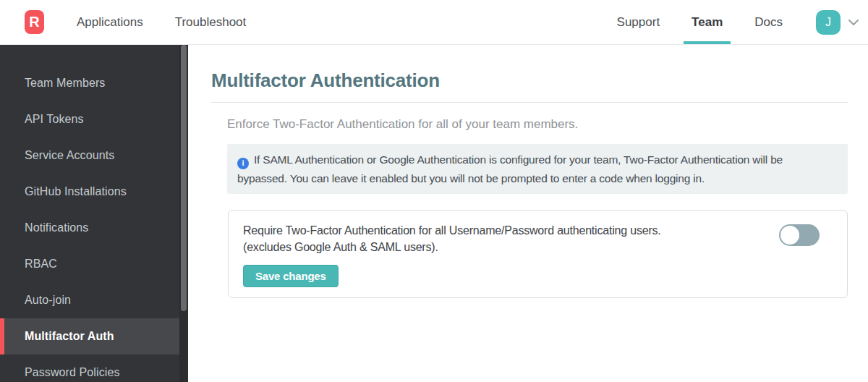 The width and height of the screenshot is (868, 382). I want to click on nav-item-label: Troubleshoot, so click(211, 22).